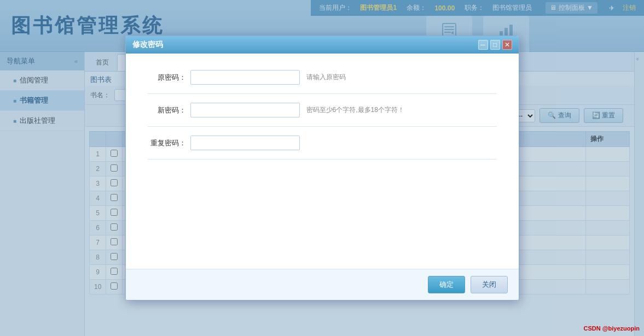 This screenshot has width=644, height=336. I want to click on modal-close-footer-btn: 关闭, so click(489, 285).